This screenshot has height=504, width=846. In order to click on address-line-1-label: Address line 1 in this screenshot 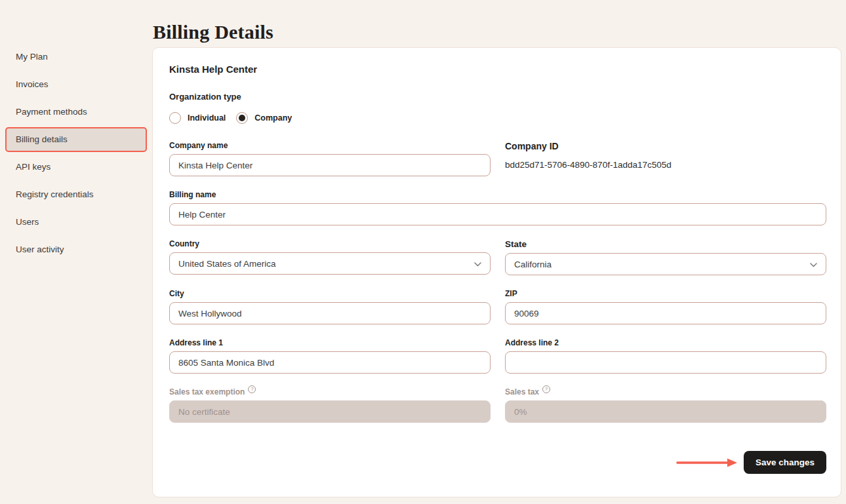, I will do `click(330, 343)`.